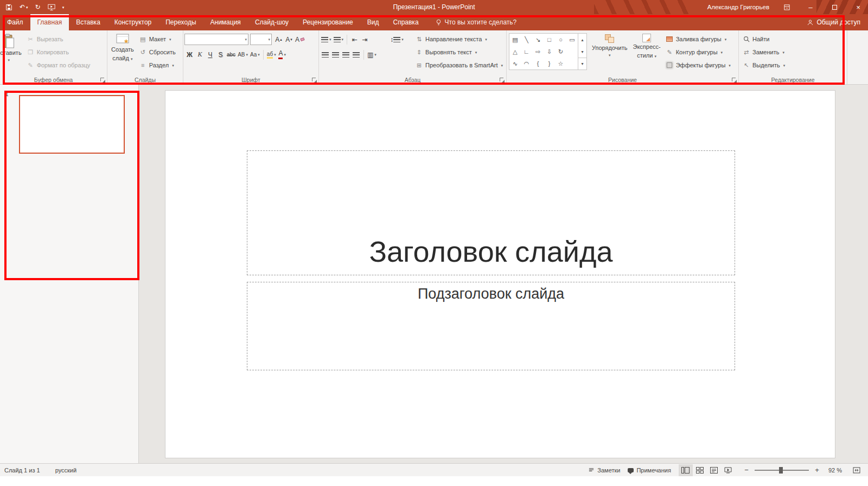 The width and height of the screenshot is (868, 486). Describe the element at coordinates (647, 53) in the screenshot. I see `quick-styles-button: Экспресс- стили ▾` at that location.